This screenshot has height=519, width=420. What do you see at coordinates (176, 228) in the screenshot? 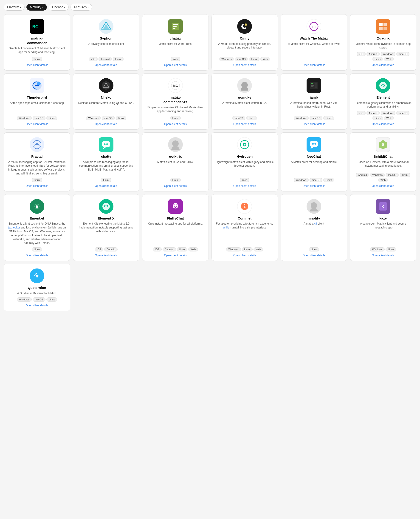
I see `client-card-fluffychat: FluffyChat Cute instant messaging app fo…` at bounding box center [176, 228].